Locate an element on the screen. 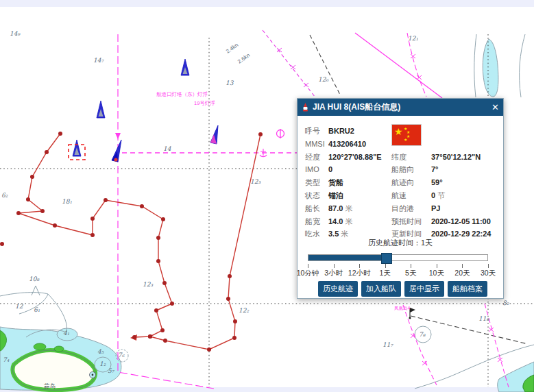 This screenshot has width=534, height=392. shallow-water-area-ne is located at coordinates (500, 66).